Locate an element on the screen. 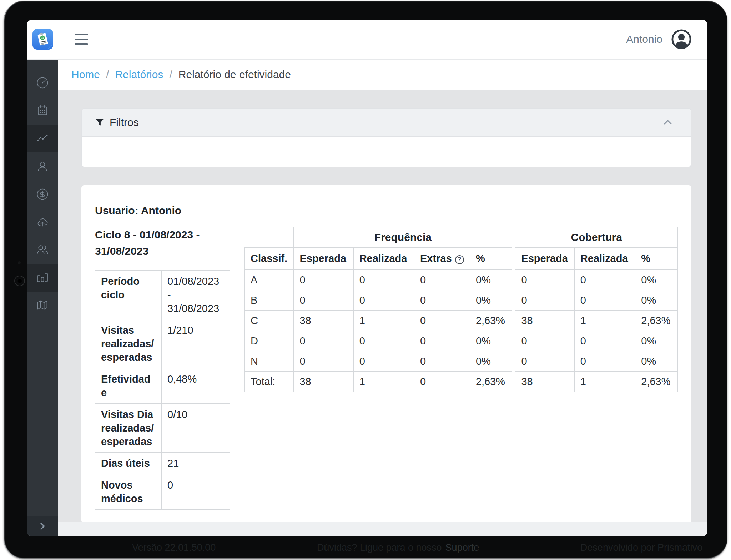 The width and height of the screenshot is (731, 560). sidebar-expand-button is located at coordinates (42, 526).